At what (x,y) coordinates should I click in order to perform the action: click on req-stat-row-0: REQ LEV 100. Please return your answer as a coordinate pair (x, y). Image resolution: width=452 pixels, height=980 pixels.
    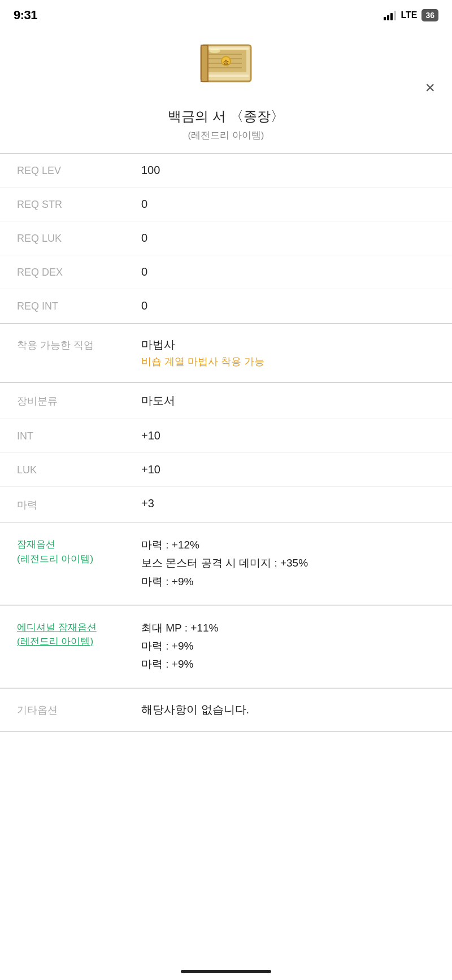
    Looking at the image, I should click on (226, 171).